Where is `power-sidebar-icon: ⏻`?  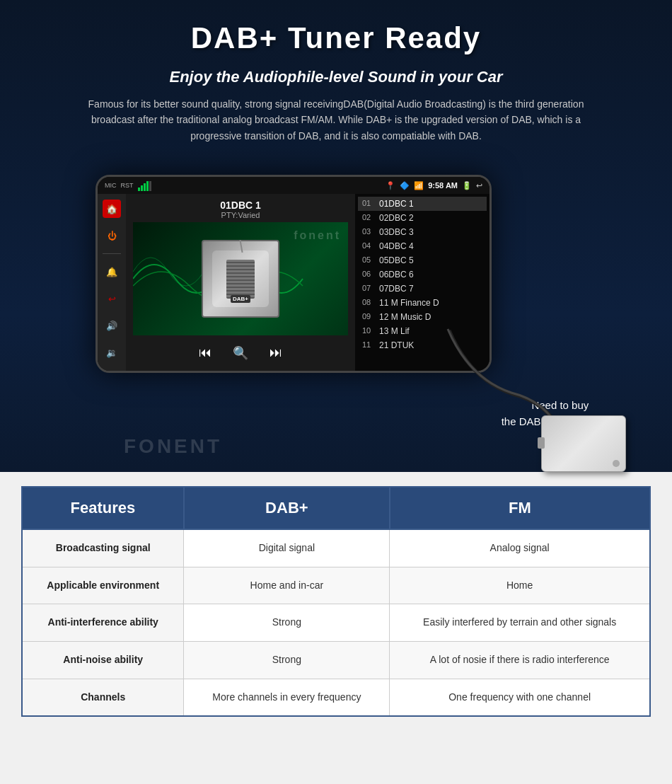 power-sidebar-icon: ⏻ is located at coordinates (112, 236).